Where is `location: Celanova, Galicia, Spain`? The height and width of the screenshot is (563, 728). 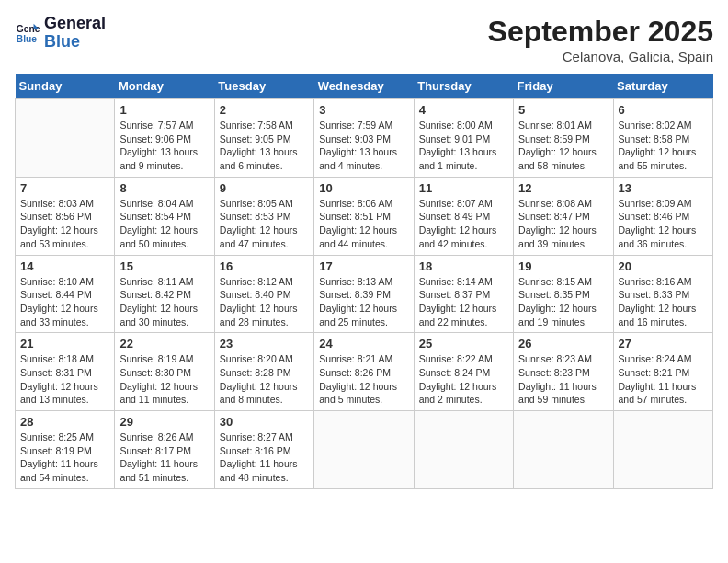 location: Celanova, Galicia, Spain is located at coordinates (601, 57).